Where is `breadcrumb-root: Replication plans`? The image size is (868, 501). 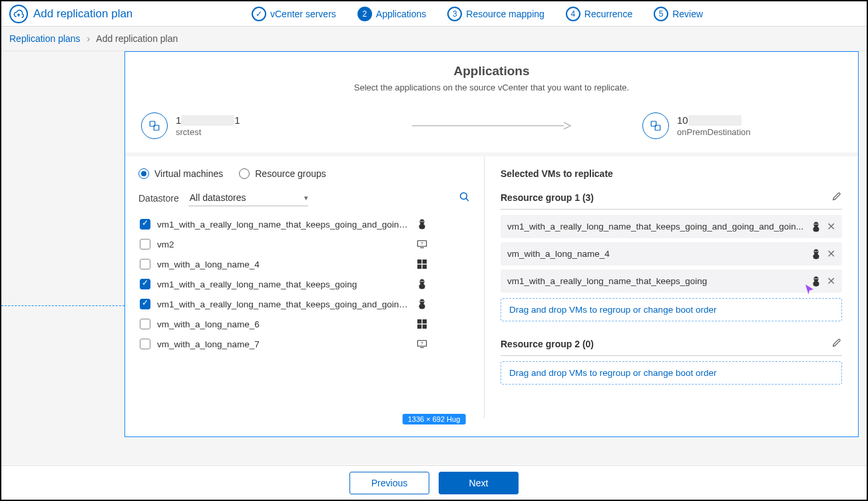 breadcrumb-root: Replication plans is located at coordinates (45, 39).